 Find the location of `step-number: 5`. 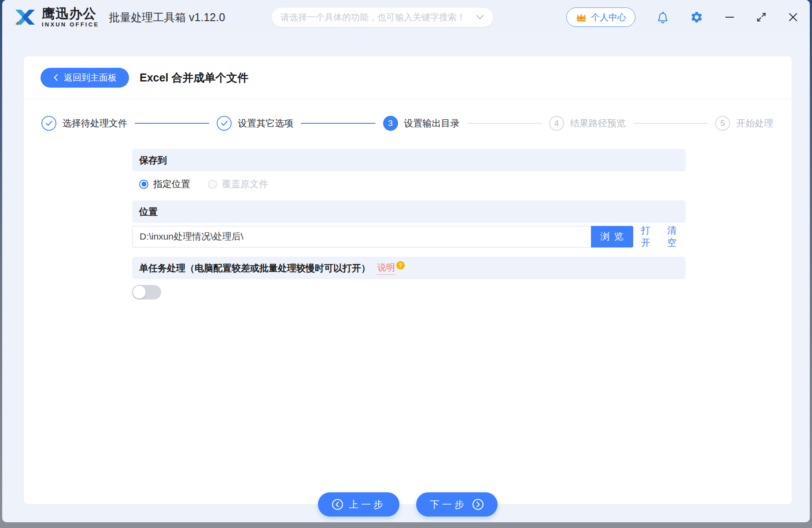

step-number: 5 is located at coordinates (723, 123).